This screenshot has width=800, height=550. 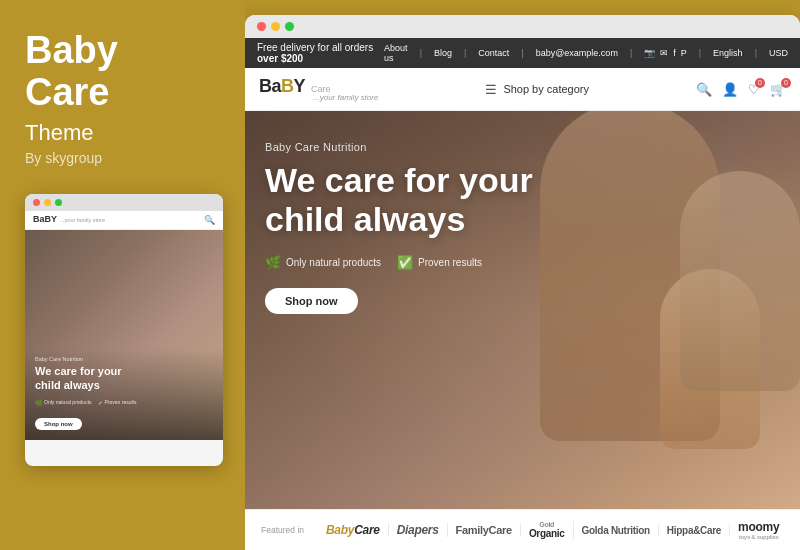 I want to click on facebook-icon: f, so click(x=674, y=53).